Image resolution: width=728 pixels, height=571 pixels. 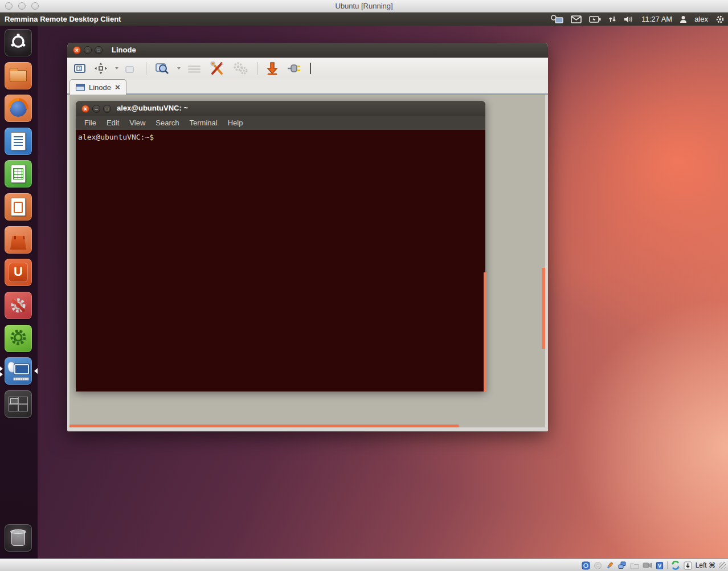 What do you see at coordinates (116, 137) in the screenshot?
I see `shell-prompt: alex@ubuntuVNC:~$` at bounding box center [116, 137].